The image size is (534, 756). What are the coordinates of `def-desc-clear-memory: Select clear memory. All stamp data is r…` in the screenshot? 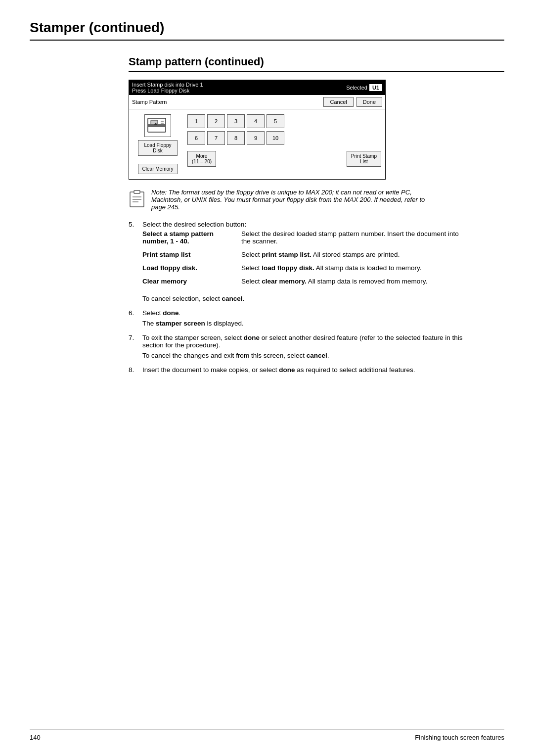 It's located at (353, 282).